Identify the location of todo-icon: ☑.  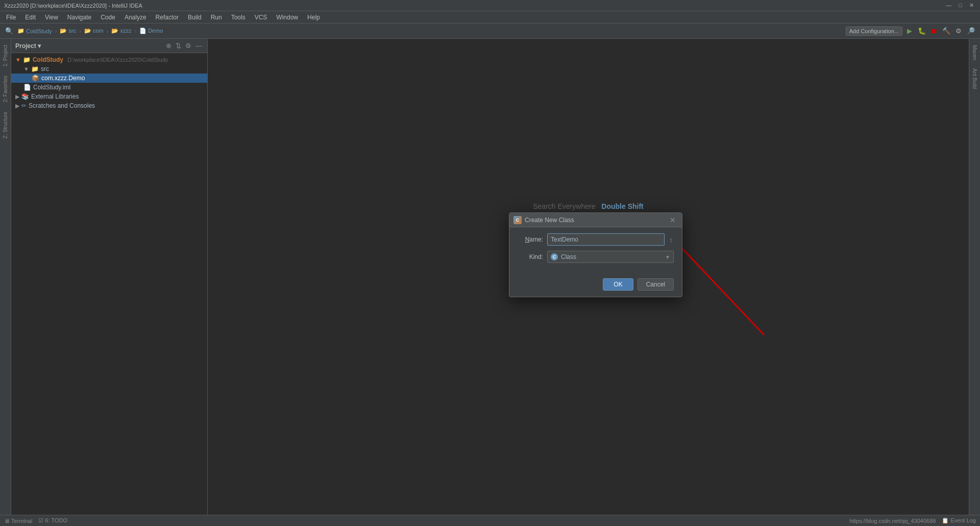
(41, 520).